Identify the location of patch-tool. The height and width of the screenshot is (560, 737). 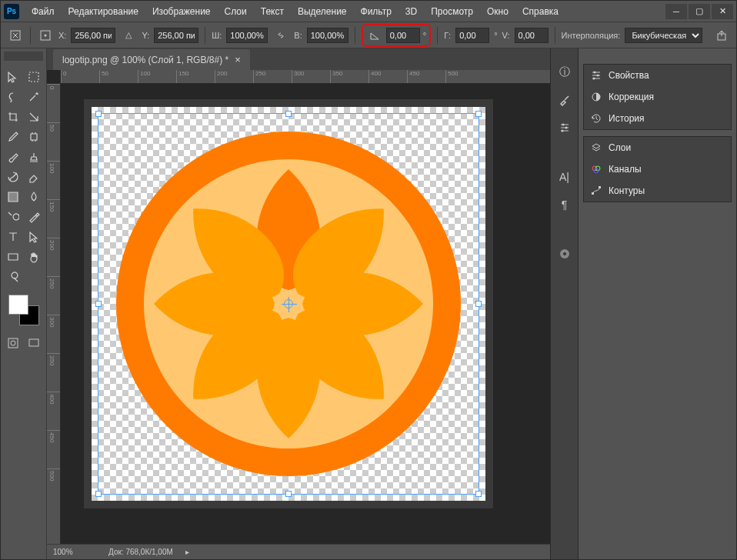
(34, 137).